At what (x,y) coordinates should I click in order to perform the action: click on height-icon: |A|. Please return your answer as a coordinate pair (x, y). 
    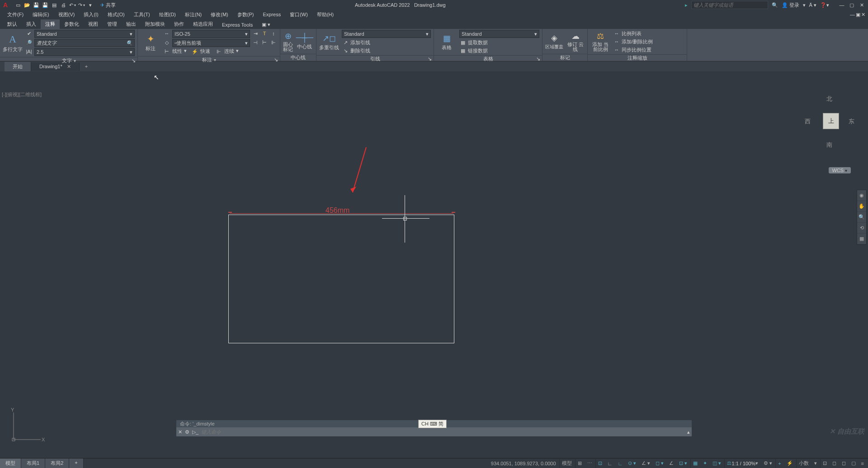
    Looking at the image, I should click on (29, 51).